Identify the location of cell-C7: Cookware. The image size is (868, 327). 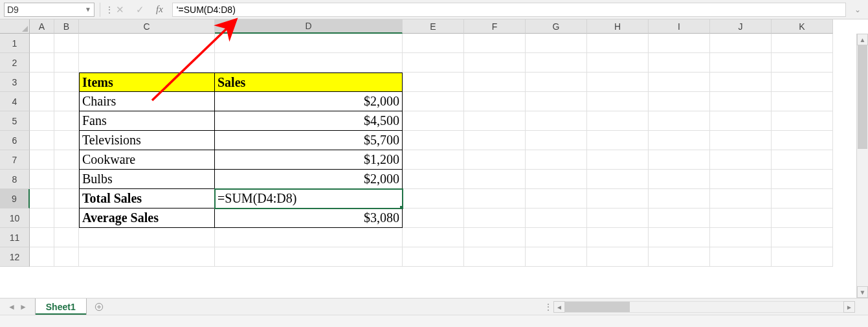
(147, 160).